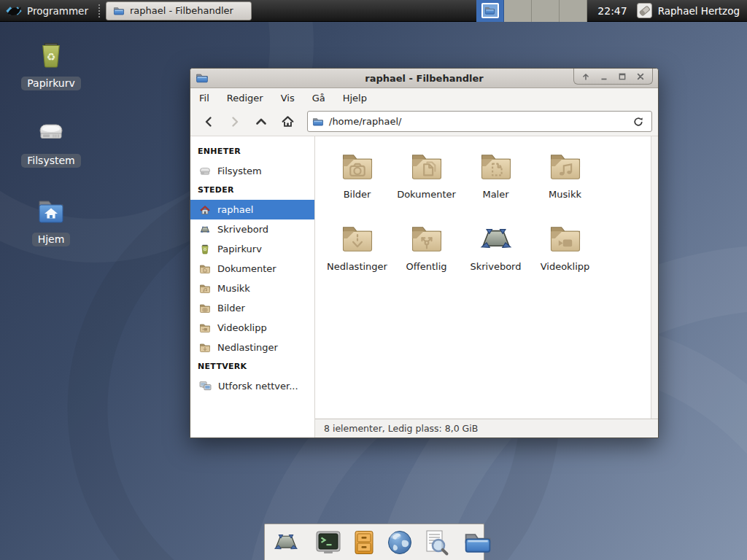  What do you see at coordinates (612, 11) in the screenshot?
I see `clock: 22:47` at bounding box center [612, 11].